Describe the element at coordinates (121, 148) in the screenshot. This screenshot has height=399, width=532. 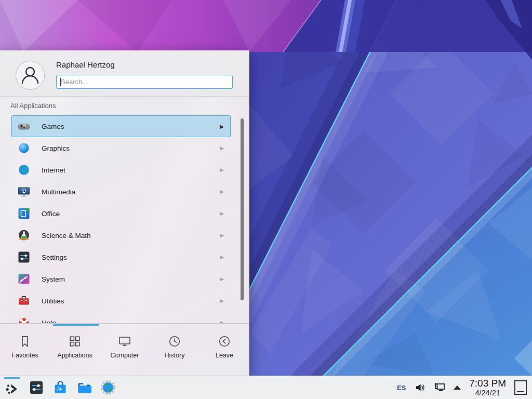
I see `category-row-graphics: Graphics ▶` at that location.